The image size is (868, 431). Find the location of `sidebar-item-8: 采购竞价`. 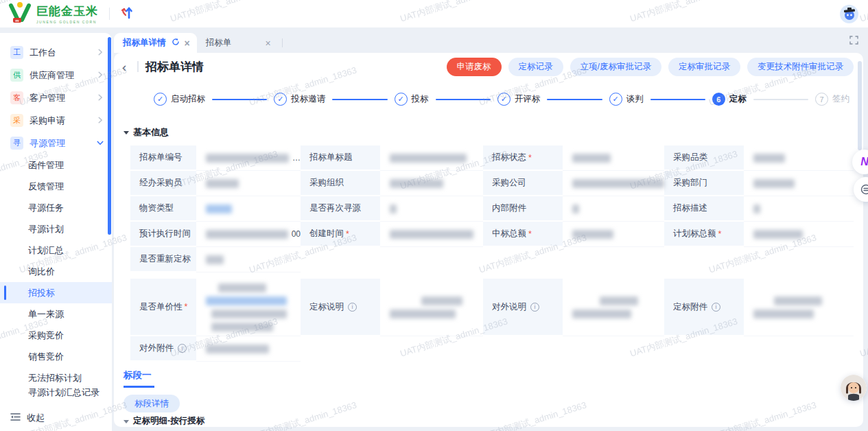

sidebar-item-8: 采购竞价 is located at coordinates (56, 335).